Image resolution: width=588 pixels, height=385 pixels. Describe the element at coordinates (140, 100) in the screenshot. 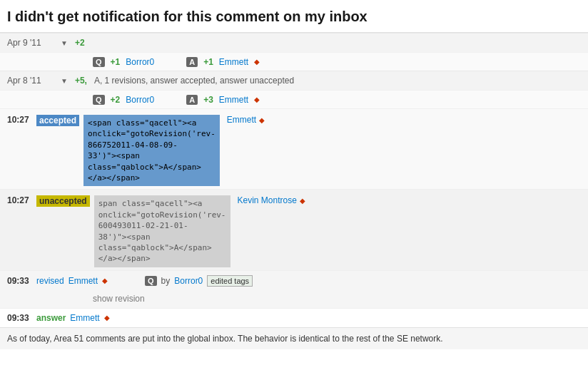

I see `user-borror0-apr8: Borror0` at that location.